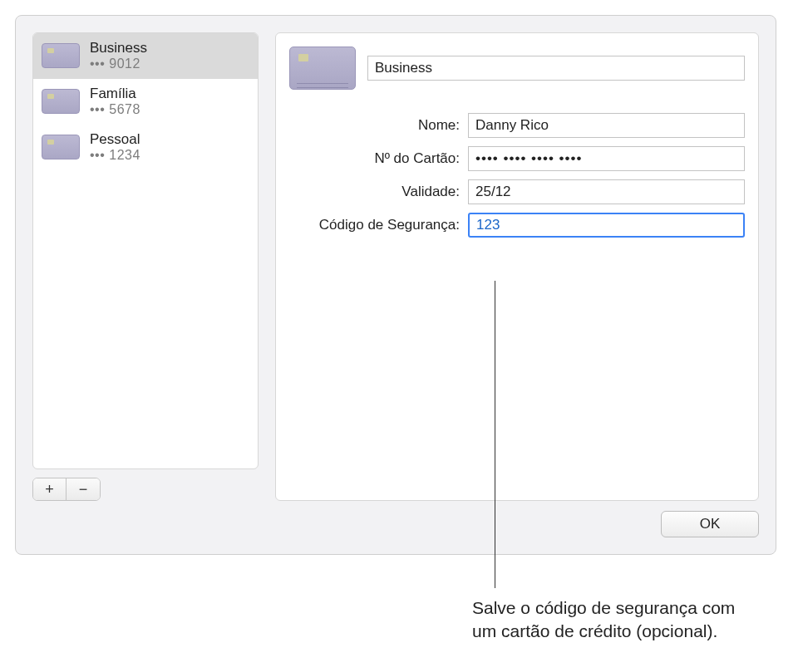 Image resolution: width=798 pixels, height=672 pixels. Describe the element at coordinates (66, 489) in the screenshot. I see `add-remove-group: + −` at that location.